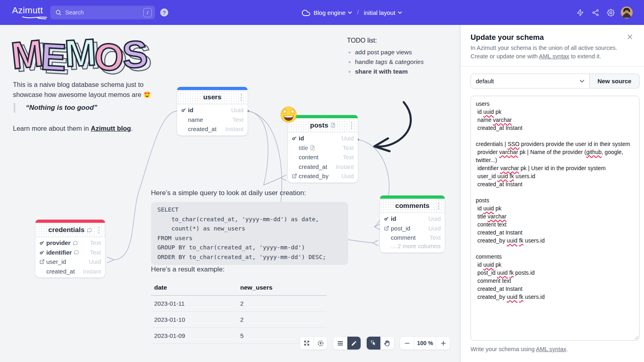 This screenshot has height=362, width=644. Describe the element at coordinates (580, 12) in the screenshot. I see `quick-actions-button` at that location.